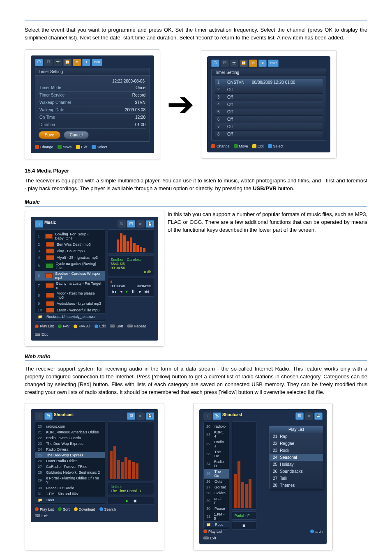 This screenshot has height=555, width=392. Describe the element at coordinates (131, 491) in the screenshot. I see `now-station: The Time Portal - F` at that location.